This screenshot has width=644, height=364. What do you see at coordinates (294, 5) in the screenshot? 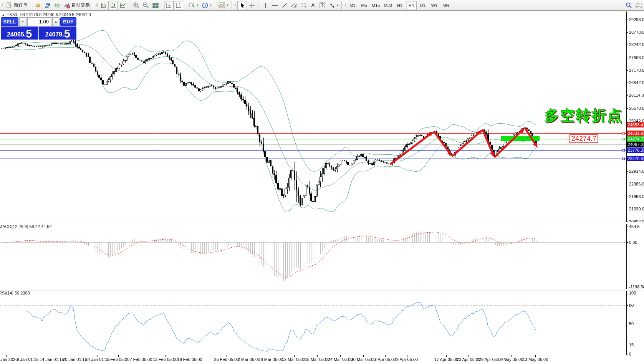
I see `equidistant-channel-button: E` at bounding box center [294, 5].